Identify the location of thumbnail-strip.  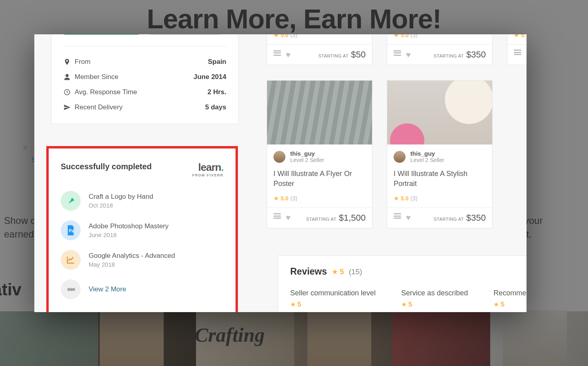
(294, 338).